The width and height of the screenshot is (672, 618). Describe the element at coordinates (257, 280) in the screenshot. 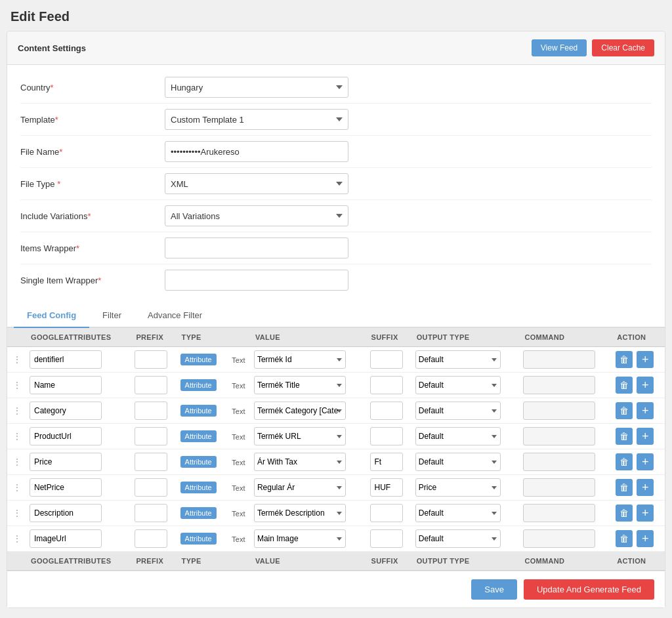

I see `singleitem-input: product` at that location.